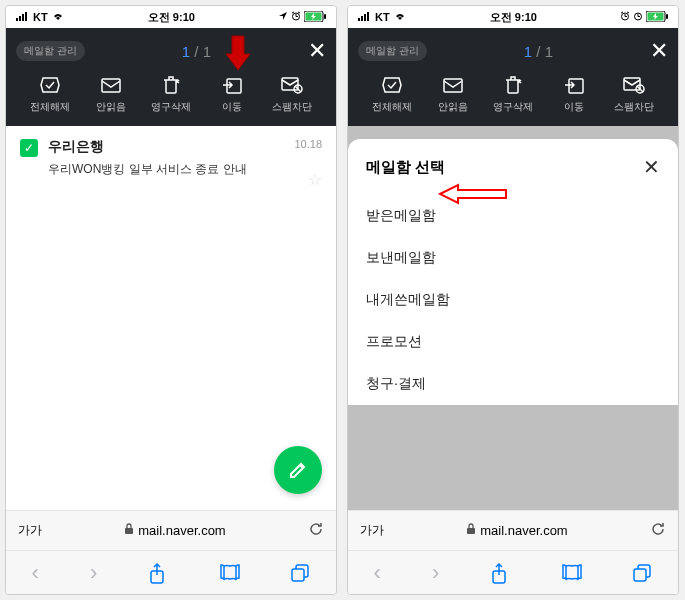 The height and width of the screenshot is (600, 685). Describe the element at coordinates (513, 342) in the screenshot. I see `mailbox-option-promo: 프로모션` at that location.